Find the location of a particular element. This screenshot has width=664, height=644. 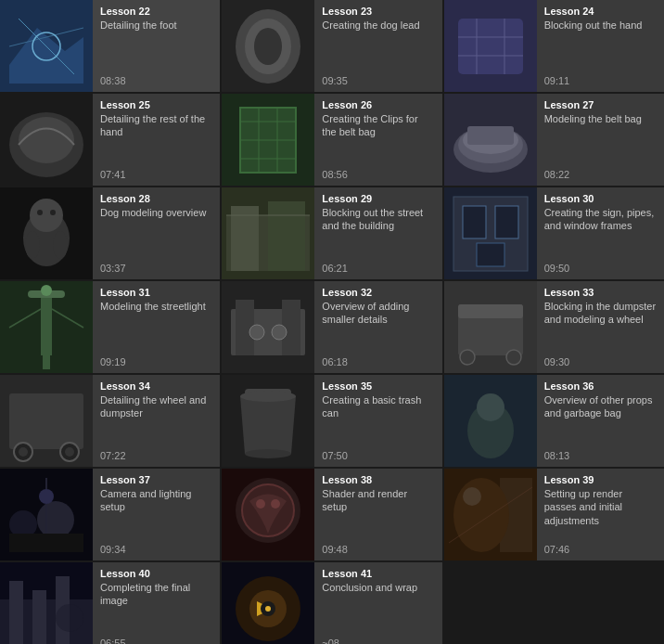

lesson-info-30: Lesson 30Creating the sign, pipes, and w… is located at coordinates (601, 234).